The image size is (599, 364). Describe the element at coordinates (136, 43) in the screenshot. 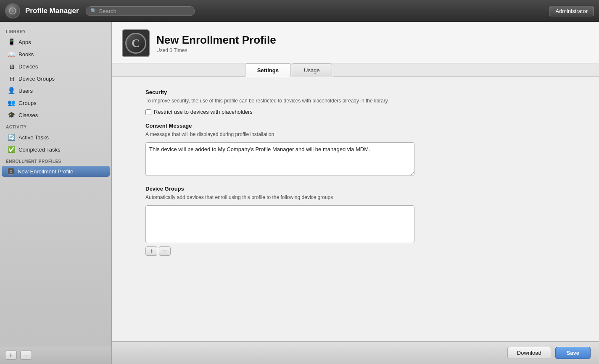

I see `profile-icon-letter: C` at that location.